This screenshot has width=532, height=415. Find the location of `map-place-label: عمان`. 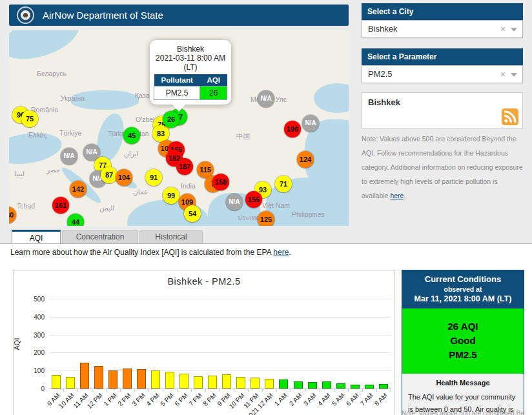

map-place-label: عمان is located at coordinates (141, 192).